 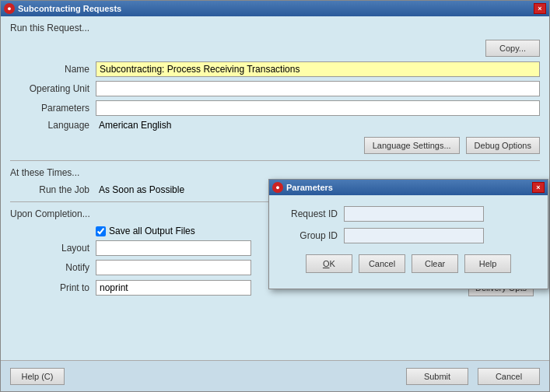 I want to click on name-row: Name, so click(x=275, y=69).